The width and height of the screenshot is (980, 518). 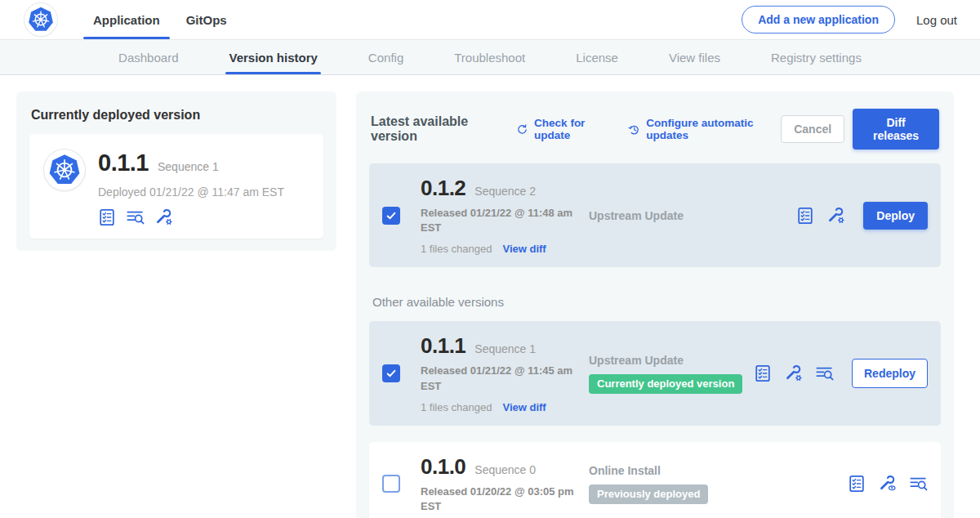 I want to click on app-icon, so click(x=65, y=170).